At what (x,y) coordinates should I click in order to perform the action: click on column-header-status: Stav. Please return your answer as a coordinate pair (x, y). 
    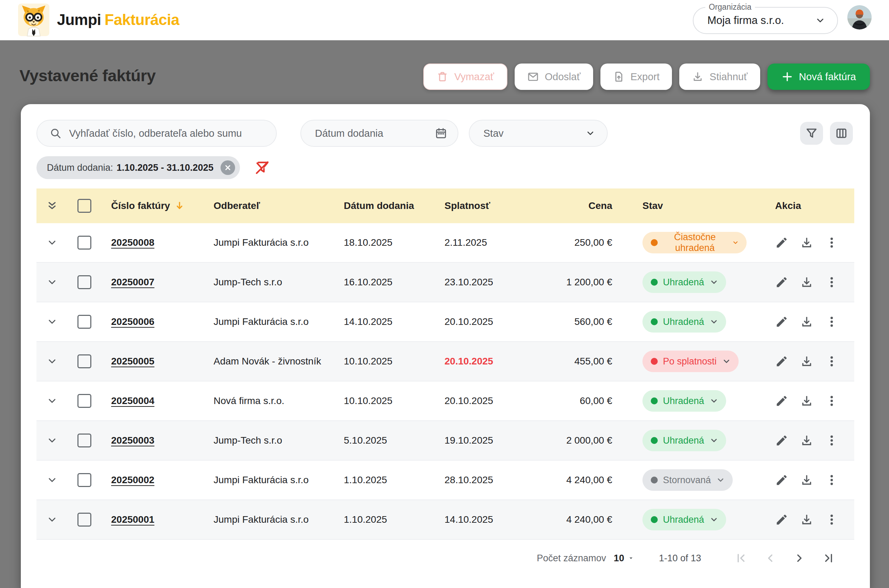
    Looking at the image, I should click on (680, 206).